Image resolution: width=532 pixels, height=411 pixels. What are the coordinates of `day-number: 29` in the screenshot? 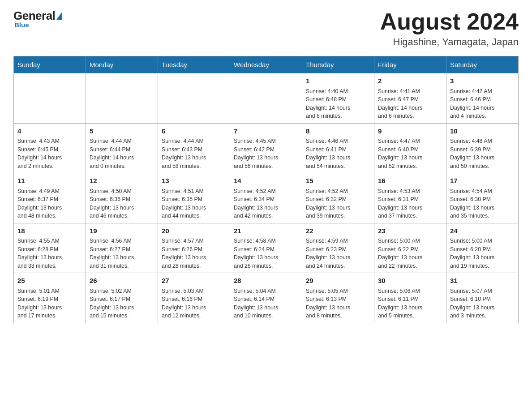 It's located at (338, 281).